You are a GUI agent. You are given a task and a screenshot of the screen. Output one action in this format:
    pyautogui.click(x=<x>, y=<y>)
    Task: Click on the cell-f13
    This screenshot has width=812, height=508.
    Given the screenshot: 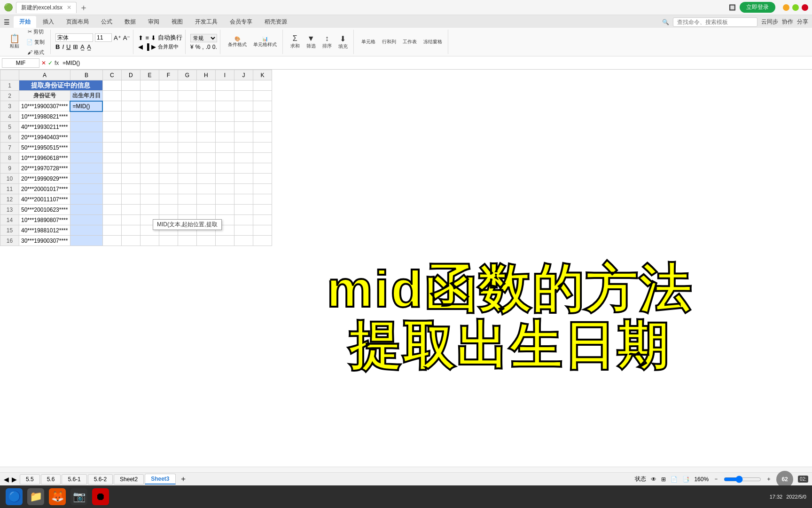 What is the action you would take?
    pyautogui.click(x=168, y=210)
    